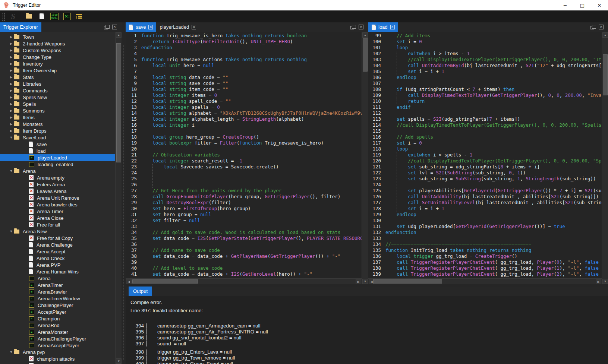 The height and width of the screenshot is (364, 608). I want to click on code-line: 12 local string spell_code = "", so click(244, 101).